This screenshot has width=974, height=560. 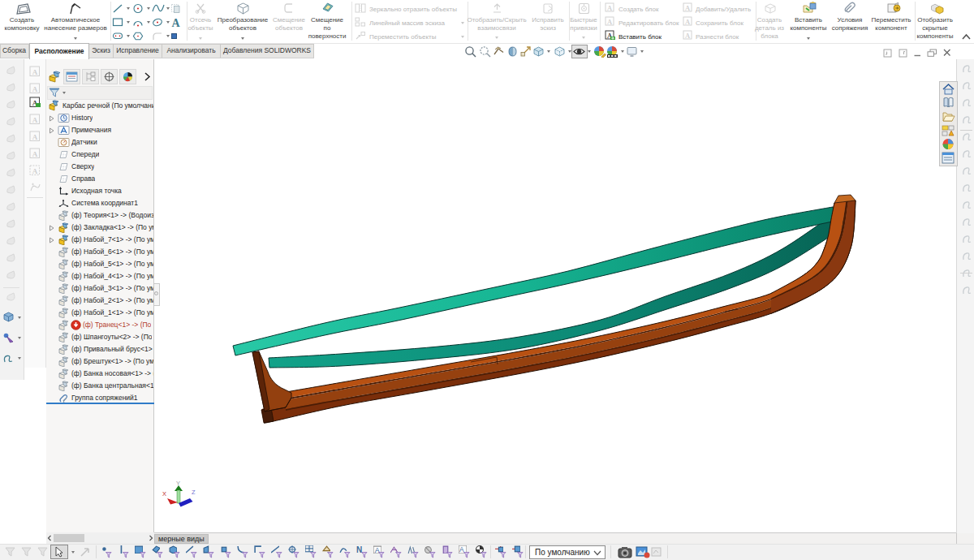 What do you see at coordinates (164, 493) in the screenshot?
I see `svg-text: X` at bounding box center [164, 493].